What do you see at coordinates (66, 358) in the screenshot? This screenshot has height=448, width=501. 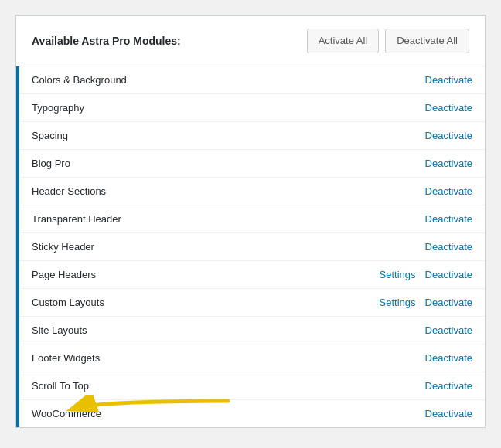 I see `module-name: Footer Widgets` at bounding box center [66, 358].